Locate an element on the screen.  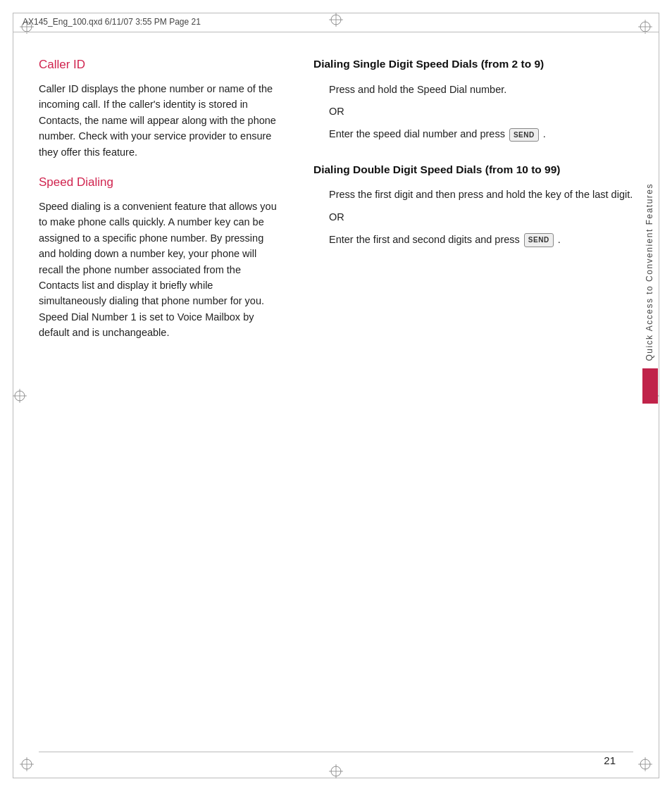
single-digit-or: OR is located at coordinates (473, 111).